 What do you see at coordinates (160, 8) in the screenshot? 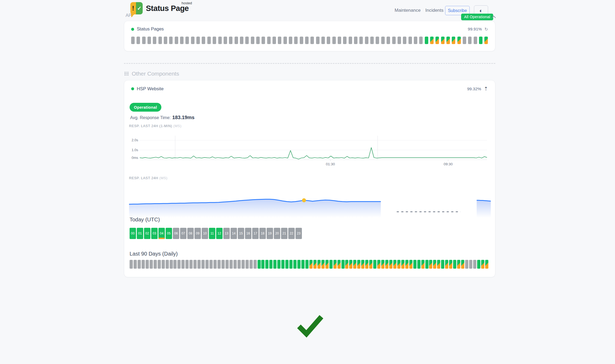
I see `app-logo: ! ✓ Status Pagehosted` at bounding box center [160, 8].